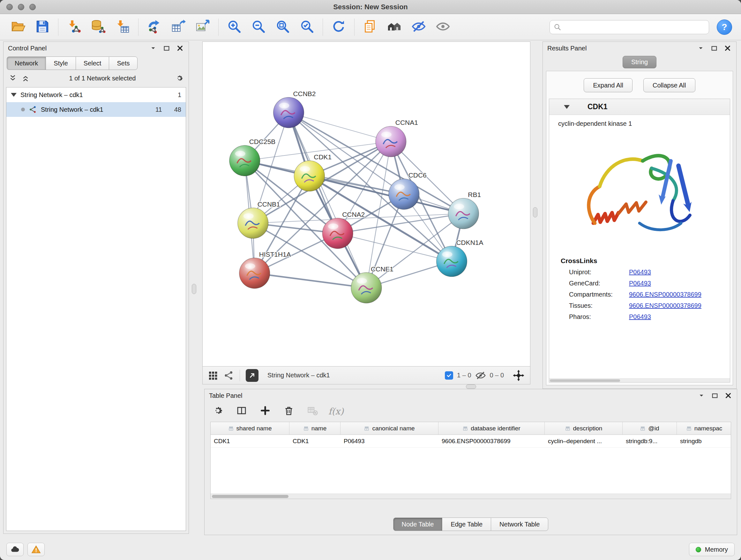  I want to click on network-row: String Network – cdk1 11 48, so click(96, 110).